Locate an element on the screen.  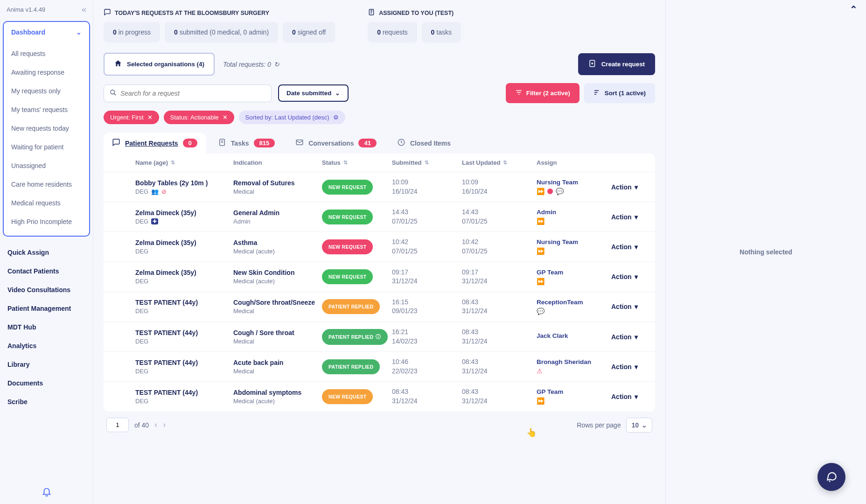
sidebar-dashboard-group: Dashboard ⌄ All requestsAwaiting respons… is located at coordinates (47, 129).